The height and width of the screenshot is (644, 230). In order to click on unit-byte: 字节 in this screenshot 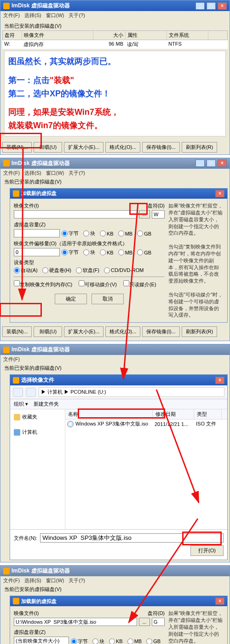, I will do `click(70, 233)`.